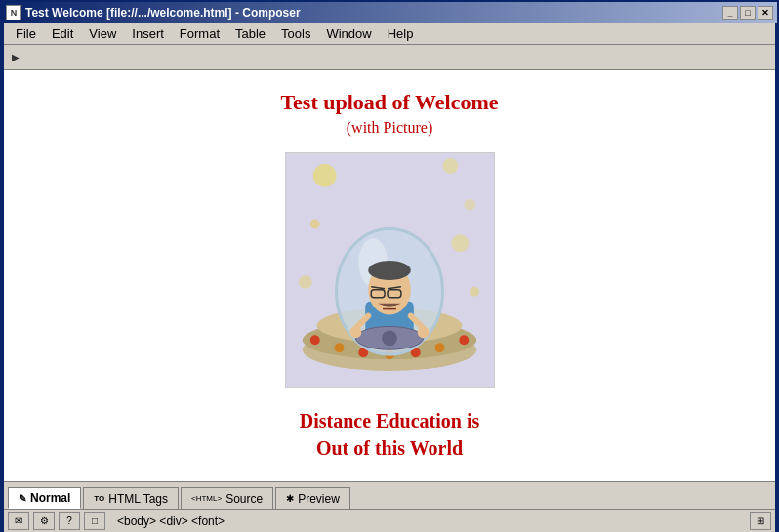 The image size is (779, 532). I want to click on maximize-button: □, so click(748, 13).